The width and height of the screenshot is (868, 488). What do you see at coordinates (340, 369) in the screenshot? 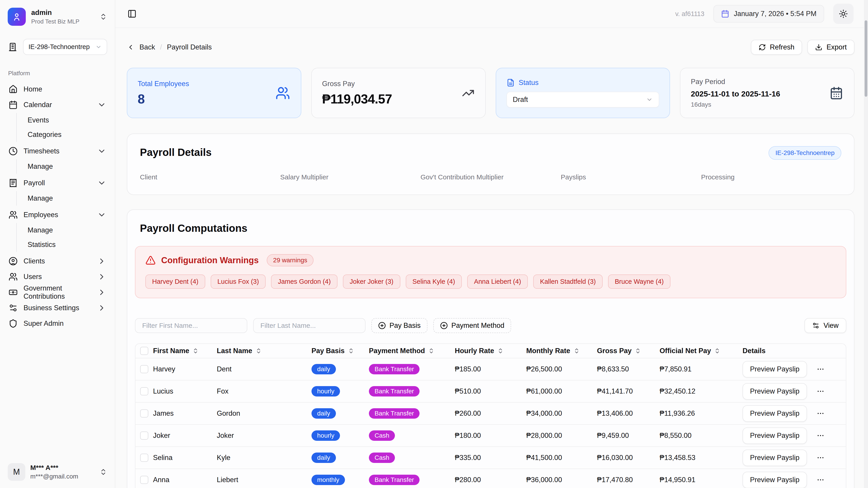
I see `pay-basis-cell: daily` at bounding box center [340, 369].